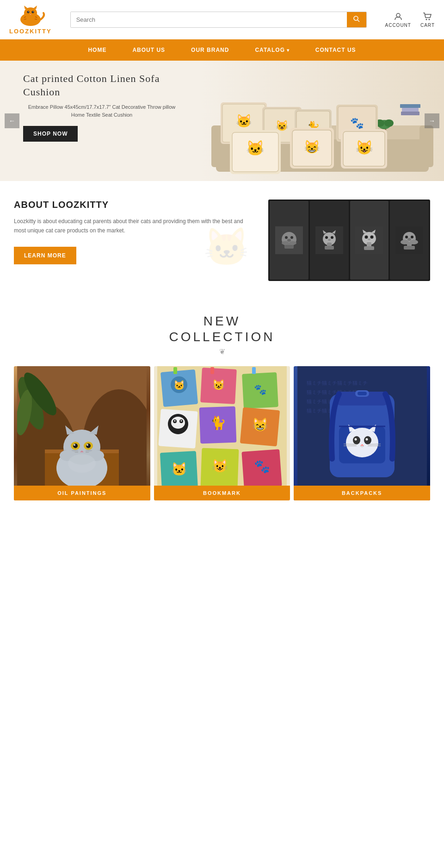  Describe the element at coordinates (362, 433) in the screenshot. I see `collection-item-backpacks: 猫ミチ猫ミチ猫ミチ猫ミチ 猫ミチ猫ミチ猫ミチ猫ミチ 猫ミチ猫ミチ猫ミチ猫ミチ 猫…` at that location.